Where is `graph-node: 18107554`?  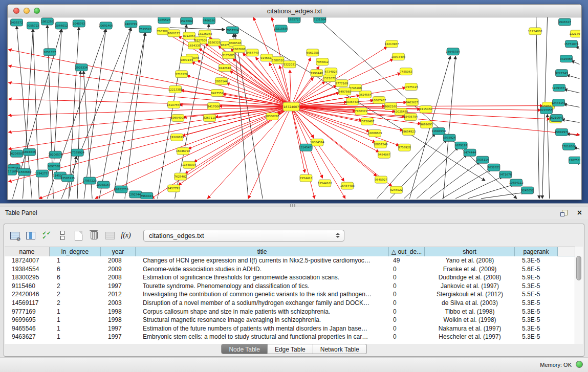 graph-node: 18107554 is located at coordinates (174, 105).